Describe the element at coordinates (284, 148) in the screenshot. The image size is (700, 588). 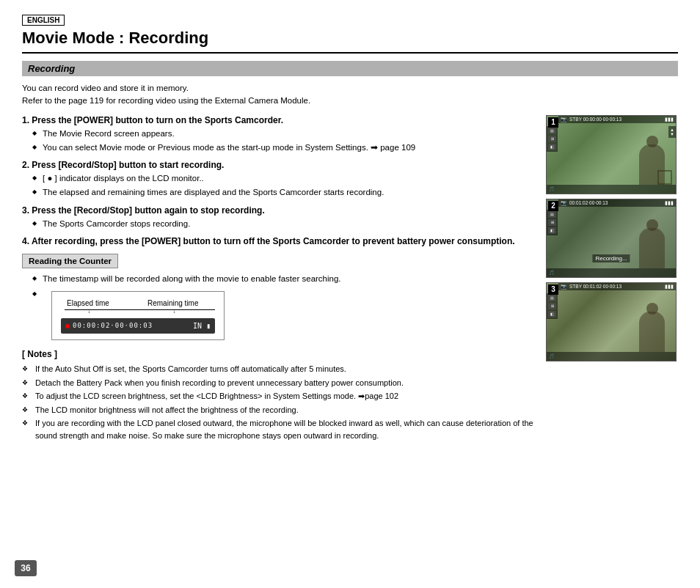
I see `step-1-bullet-2: You can select Movie mode or Previous mo…` at that location.